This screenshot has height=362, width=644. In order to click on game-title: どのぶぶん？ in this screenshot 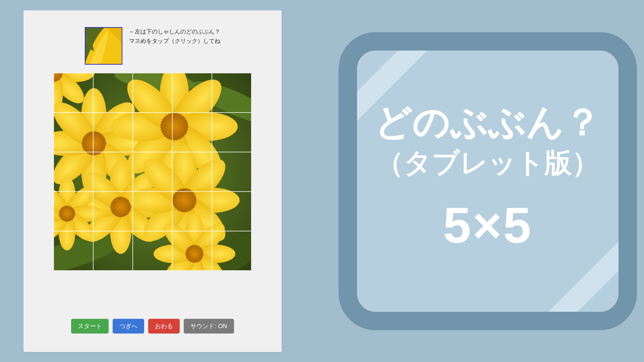, I will do `click(488, 122)`.